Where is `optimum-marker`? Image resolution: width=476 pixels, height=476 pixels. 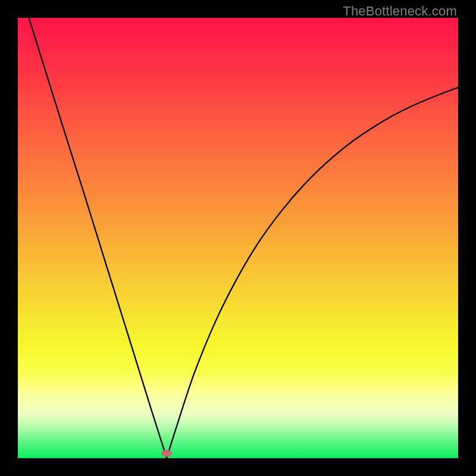
optimum-marker is located at coordinates (167, 453).